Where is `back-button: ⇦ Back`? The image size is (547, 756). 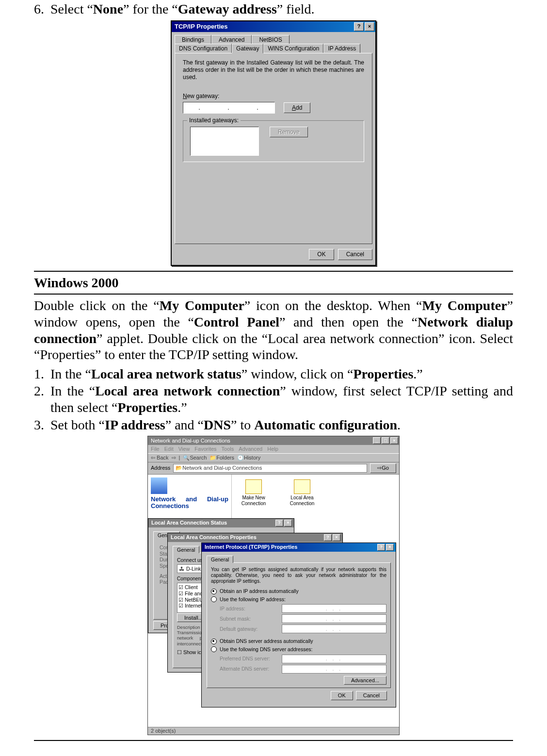 back-button: ⇦ Back is located at coordinates (160, 458).